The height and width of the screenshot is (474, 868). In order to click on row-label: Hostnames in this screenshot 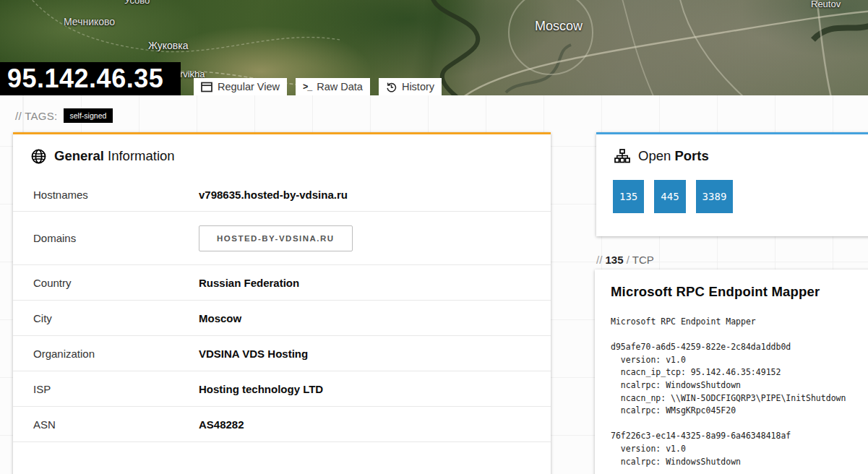, I will do `click(116, 195)`.